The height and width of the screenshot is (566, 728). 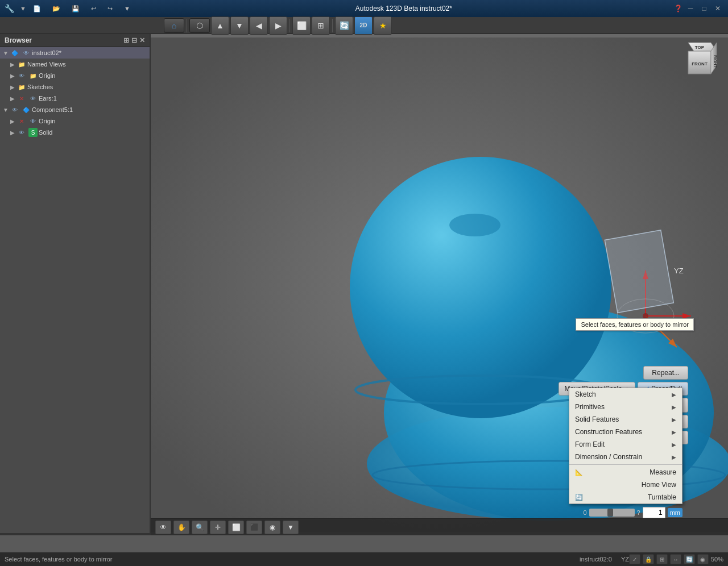 What do you see at coordinates (6, 110) in the screenshot?
I see `arrow-component5: ▼` at bounding box center [6, 110].